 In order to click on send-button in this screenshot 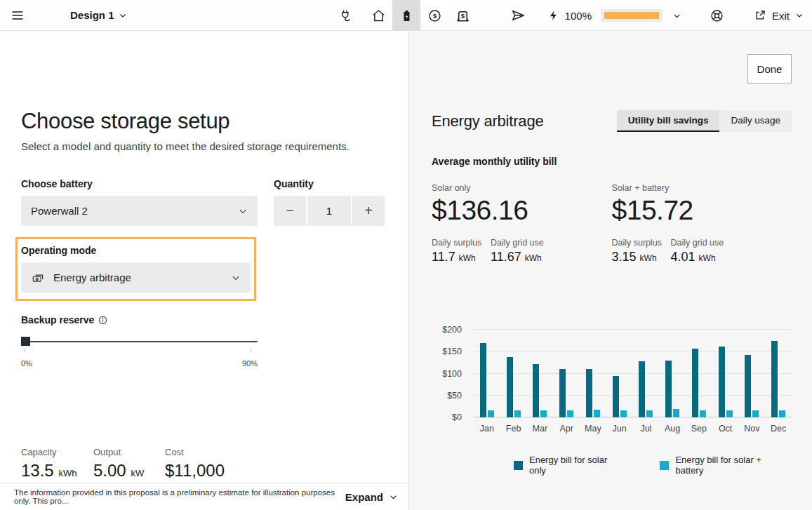, I will do `click(518, 15)`.